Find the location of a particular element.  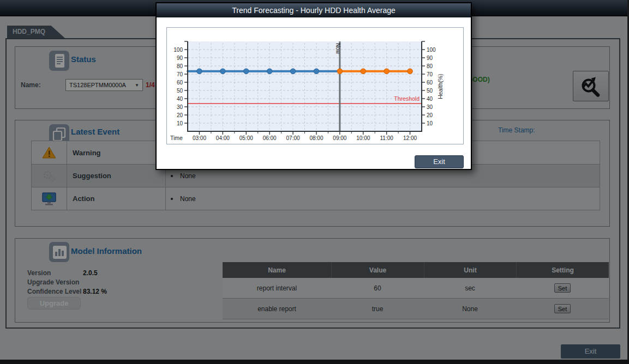

svg-text: 09:00 is located at coordinates (339, 138).